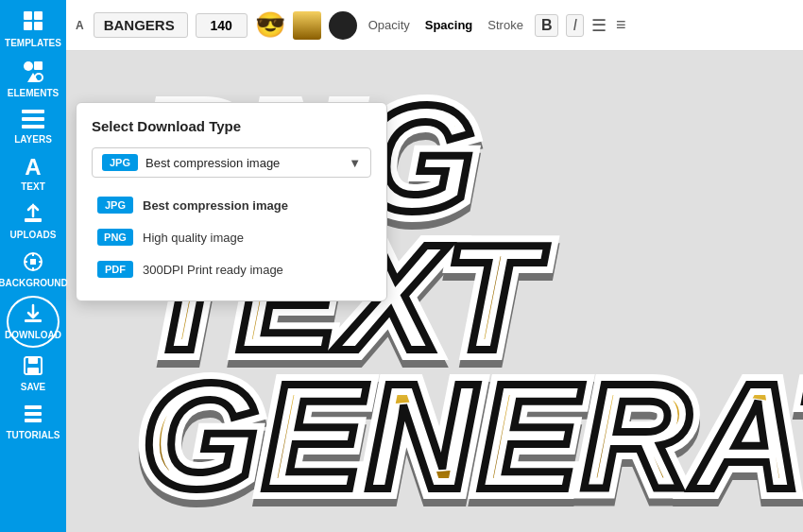  What do you see at coordinates (33, 416) in the screenshot?
I see `tutorials-icon` at bounding box center [33, 416].